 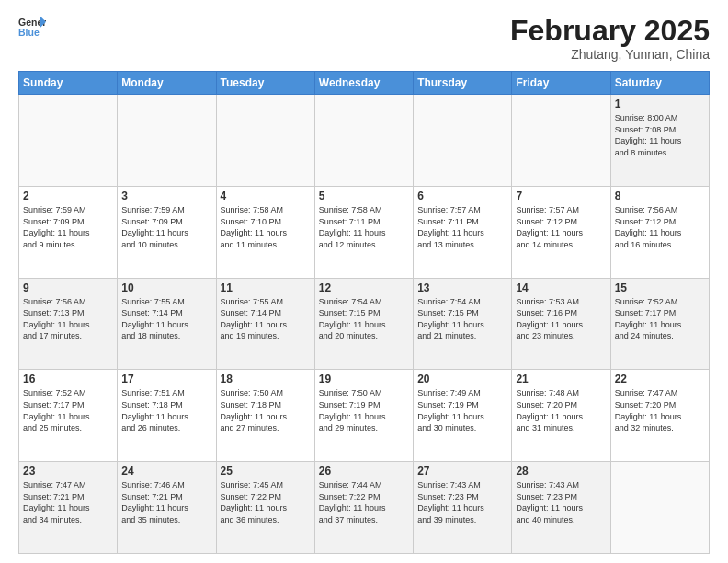 I want to click on table-row: 25Sunrise: 7:45 AM Sunset: 7:22 PM Dayli…, so click(x=265, y=508).